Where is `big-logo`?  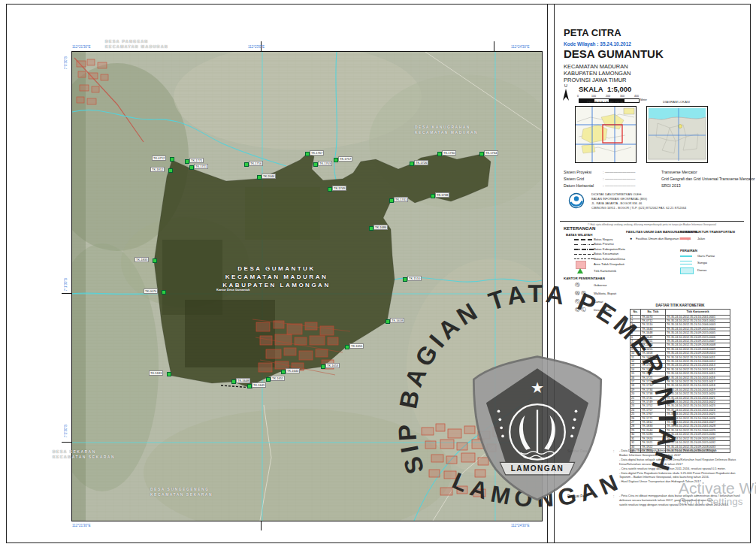 big-logo is located at coordinates (576, 201).